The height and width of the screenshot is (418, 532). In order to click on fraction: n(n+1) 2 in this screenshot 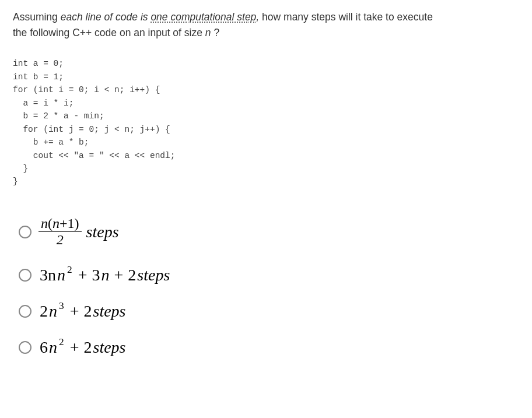, I will do `click(60, 232)`.